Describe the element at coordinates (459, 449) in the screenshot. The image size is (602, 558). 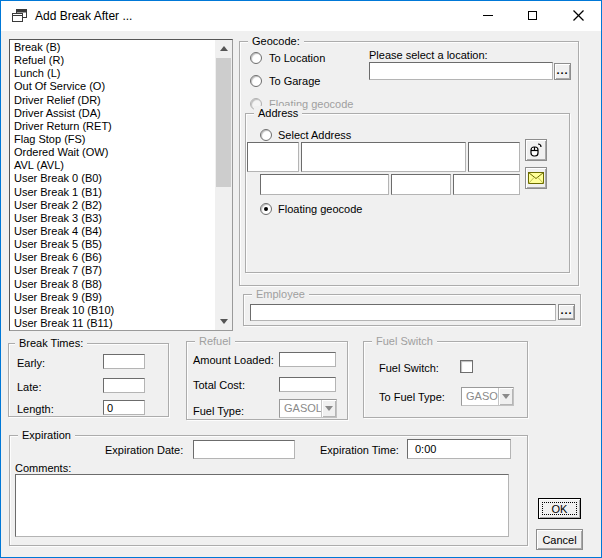
I see `expiration-time-input` at that location.